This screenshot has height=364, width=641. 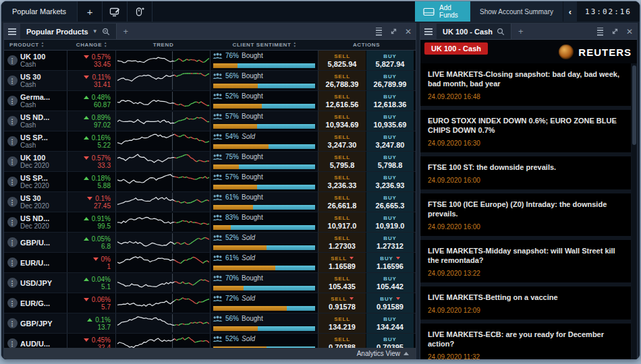 What do you see at coordinates (390, 142) in the screenshot?
I see `buy-button: BUY 3,247.80` at bounding box center [390, 142].